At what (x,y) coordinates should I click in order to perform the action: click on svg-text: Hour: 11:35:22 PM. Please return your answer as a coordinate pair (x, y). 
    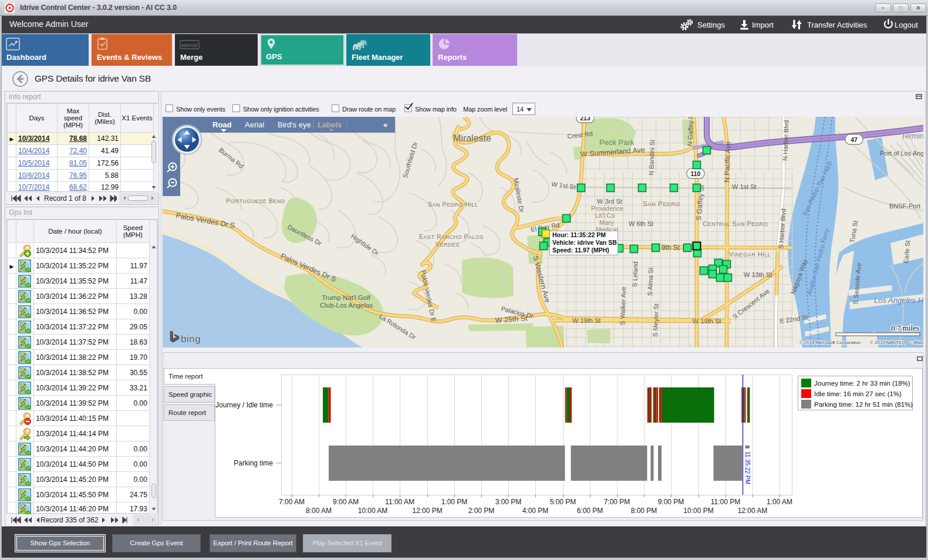
    Looking at the image, I should click on (579, 235).